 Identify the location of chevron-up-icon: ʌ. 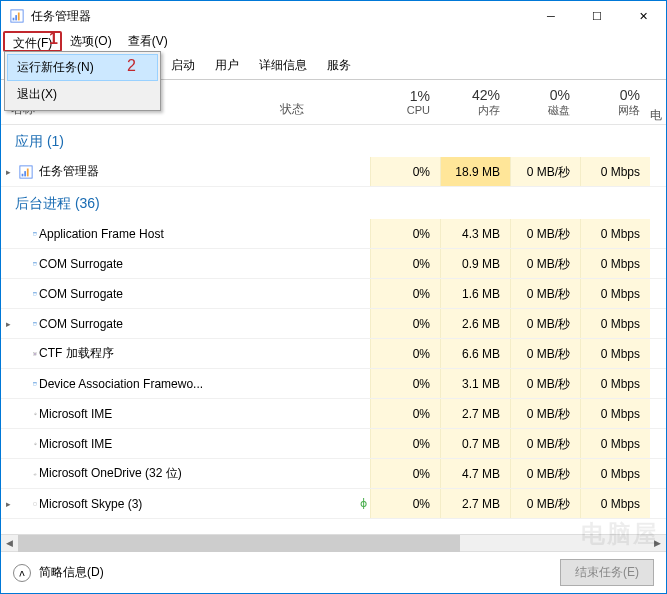
(22, 573).